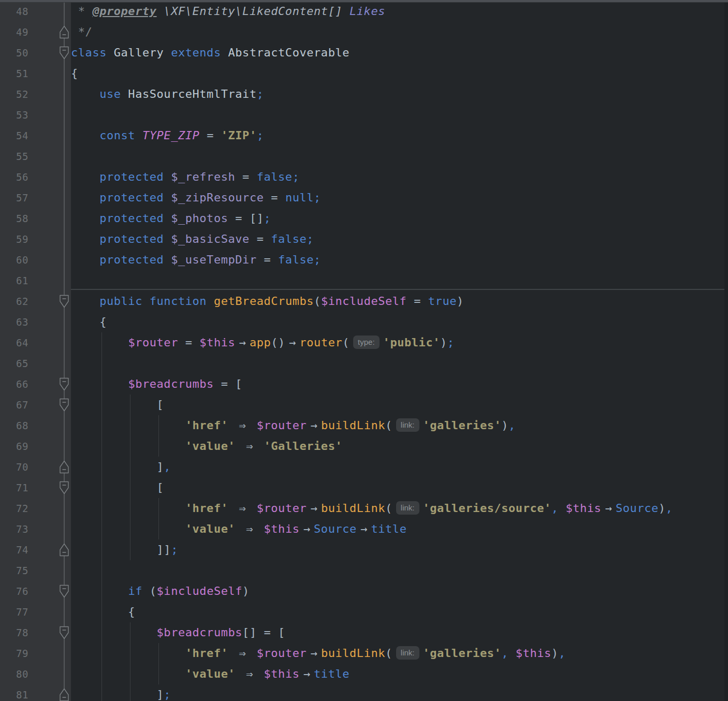  I want to click on gutter-line-64: 64, so click(35, 343).